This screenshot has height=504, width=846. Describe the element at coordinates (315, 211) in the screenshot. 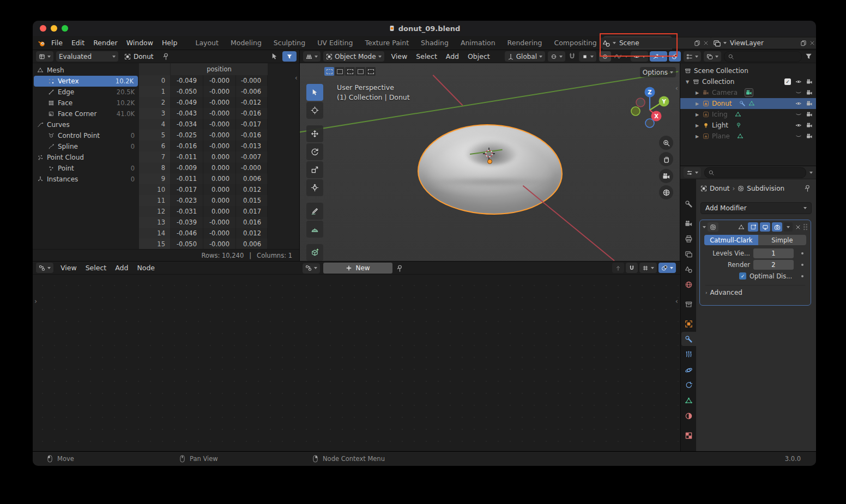

I see `annotate-tool` at that location.